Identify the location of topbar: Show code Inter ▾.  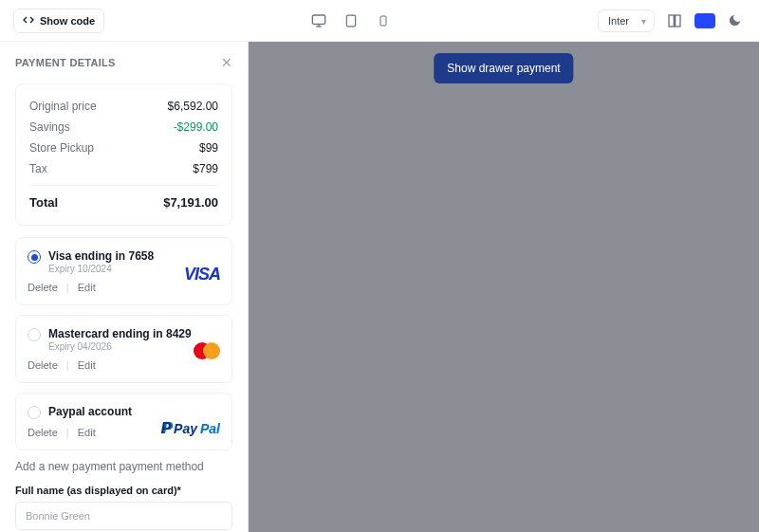
(380, 21).